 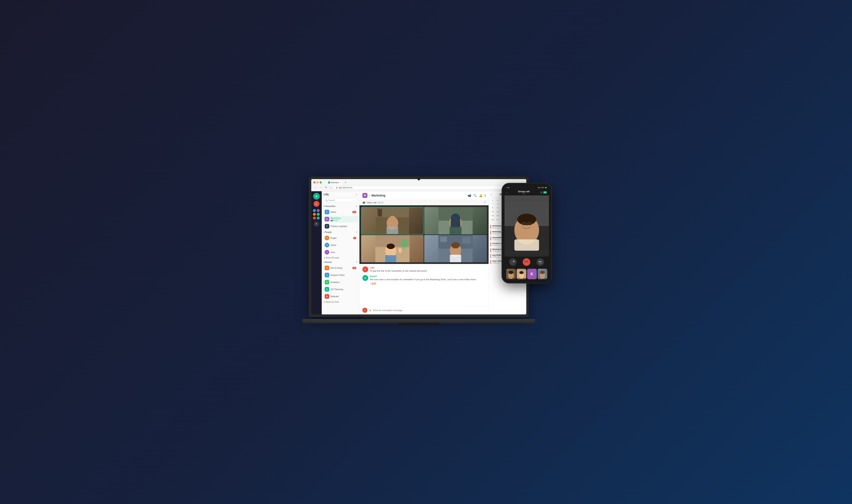 I want to click on channel-item-oliver: O Oliver, so click(x=340, y=245).